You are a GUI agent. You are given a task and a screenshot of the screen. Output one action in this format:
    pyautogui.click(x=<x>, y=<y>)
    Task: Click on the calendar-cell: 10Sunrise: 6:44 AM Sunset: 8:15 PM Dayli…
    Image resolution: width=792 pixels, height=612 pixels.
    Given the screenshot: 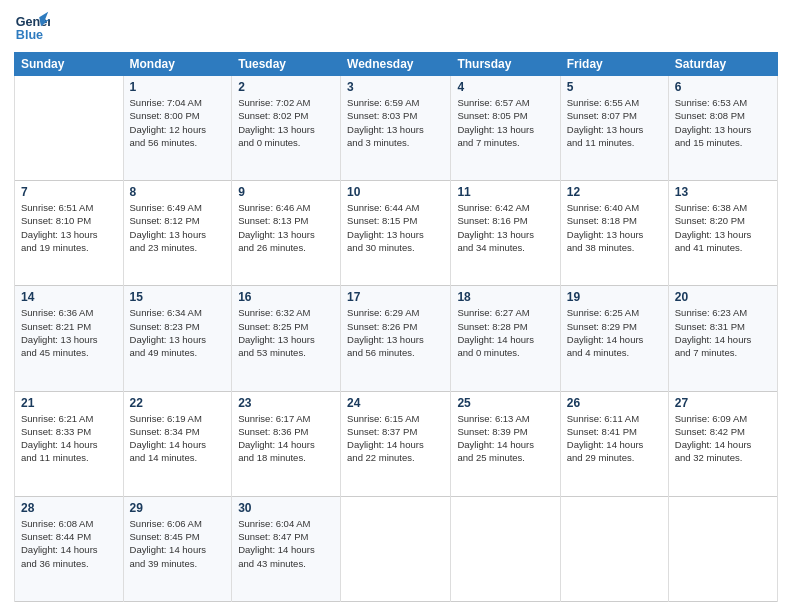 What is the action you would take?
    pyautogui.click(x=396, y=234)
    